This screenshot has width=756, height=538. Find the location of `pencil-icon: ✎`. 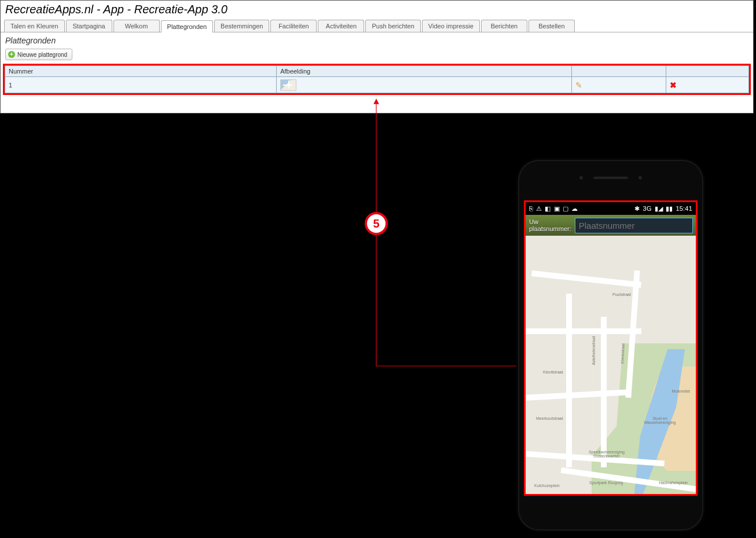

pencil-icon: ✎ is located at coordinates (579, 85).